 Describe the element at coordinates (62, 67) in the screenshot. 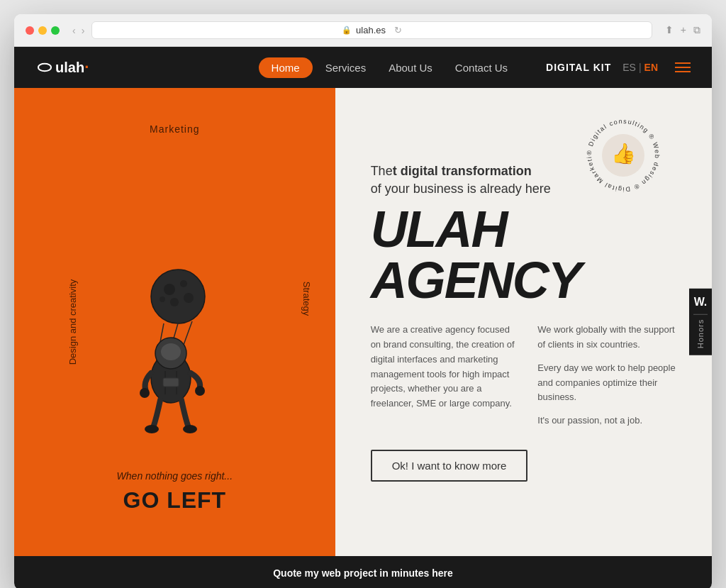

I see `site-logo: ulah·` at that location.